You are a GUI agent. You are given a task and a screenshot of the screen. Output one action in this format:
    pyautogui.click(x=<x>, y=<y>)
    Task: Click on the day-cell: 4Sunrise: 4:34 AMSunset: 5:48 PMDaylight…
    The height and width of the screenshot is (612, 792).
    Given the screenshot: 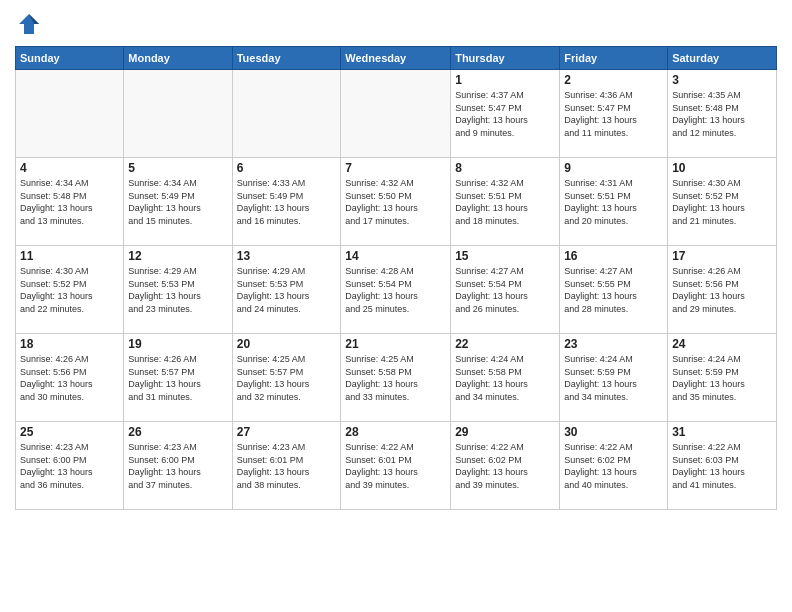 What is the action you would take?
    pyautogui.click(x=70, y=202)
    